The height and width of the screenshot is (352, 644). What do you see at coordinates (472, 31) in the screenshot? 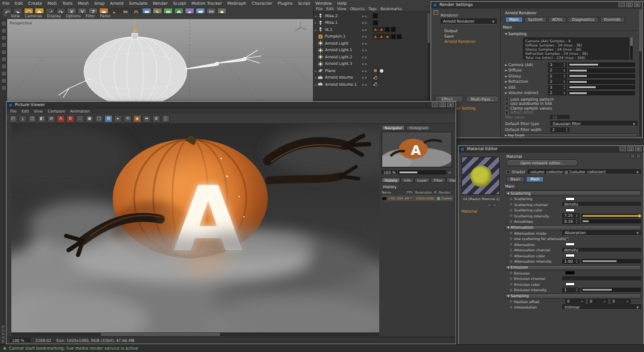
I see `rs-tree-item-output: Output` at bounding box center [472, 31].